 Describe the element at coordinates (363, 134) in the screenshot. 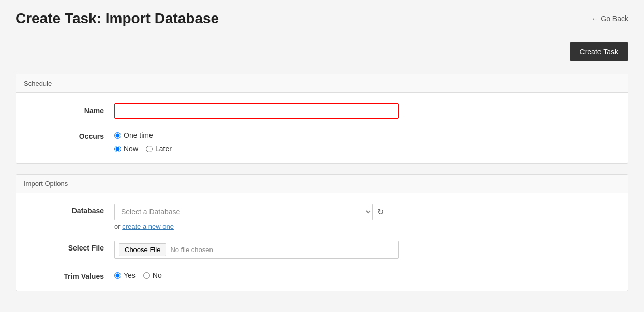

I see `occurs-radio-group: One time` at that location.